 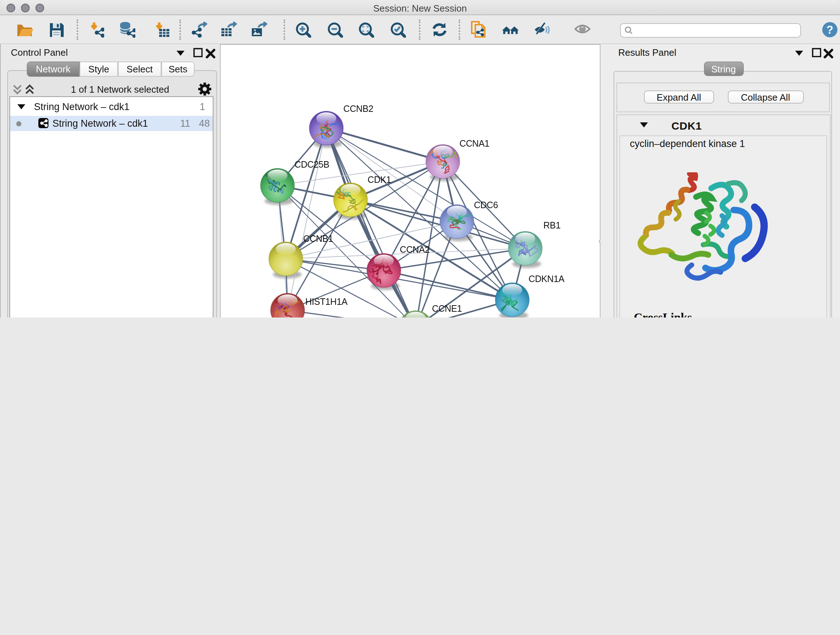 What do you see at coordinates (327, 302) in the screenshot?
I see `svg-text: HIST1H1A` at bounding box center [327, 302].